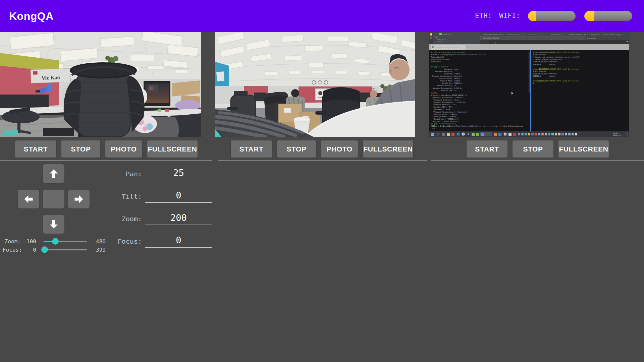  I want to click on camera-1-stop-button: STOP, so click(81, 149).